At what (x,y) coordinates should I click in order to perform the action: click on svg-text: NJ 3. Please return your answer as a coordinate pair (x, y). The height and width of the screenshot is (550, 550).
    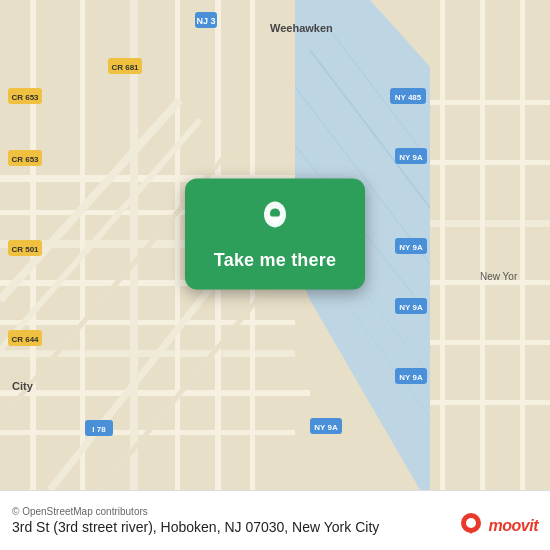
    Looking at the image, I should click on (206, 21).